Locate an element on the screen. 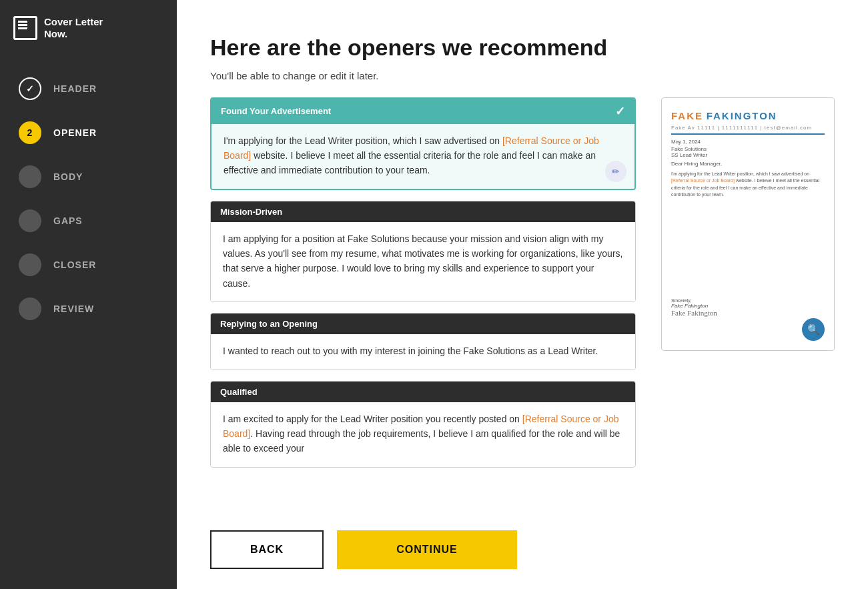 This screenshot has width=868, height=589. zoom-button: 🔍 is located at coordinates (813, 330).